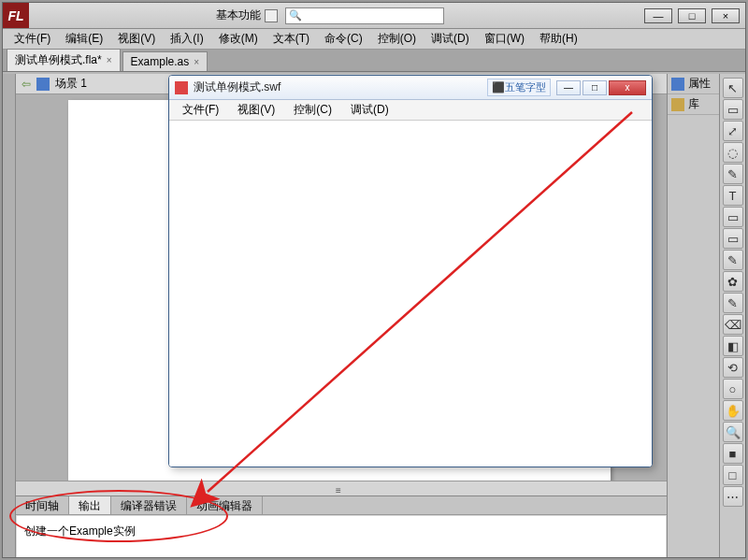 The height and width of the screenshot is (560, 748). I want to click on panel-label: 库, so click(694, 105).